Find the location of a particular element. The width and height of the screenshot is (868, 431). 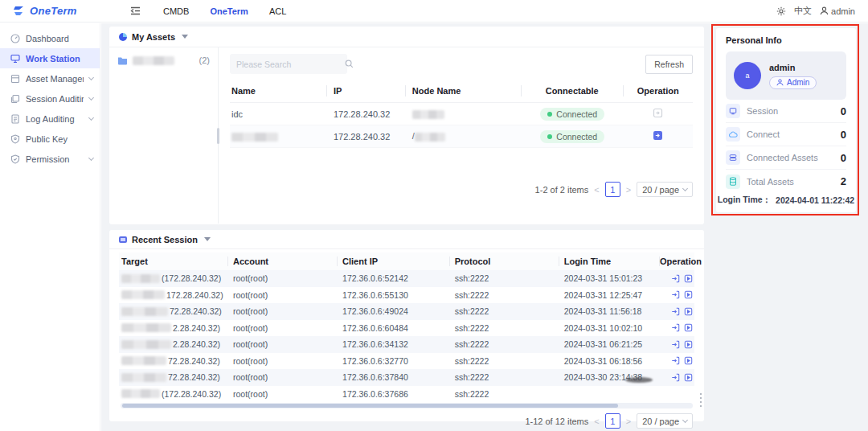

asset-management-icon is located at coordinates (15, 79).